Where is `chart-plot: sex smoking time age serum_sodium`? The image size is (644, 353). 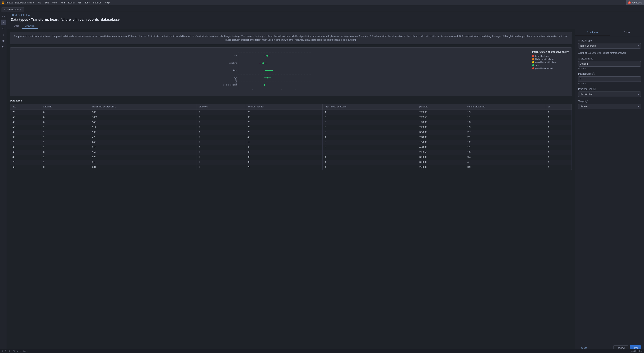
chart-plot: sex smoking time age serum_sodium is located at coordinates (271, 72).